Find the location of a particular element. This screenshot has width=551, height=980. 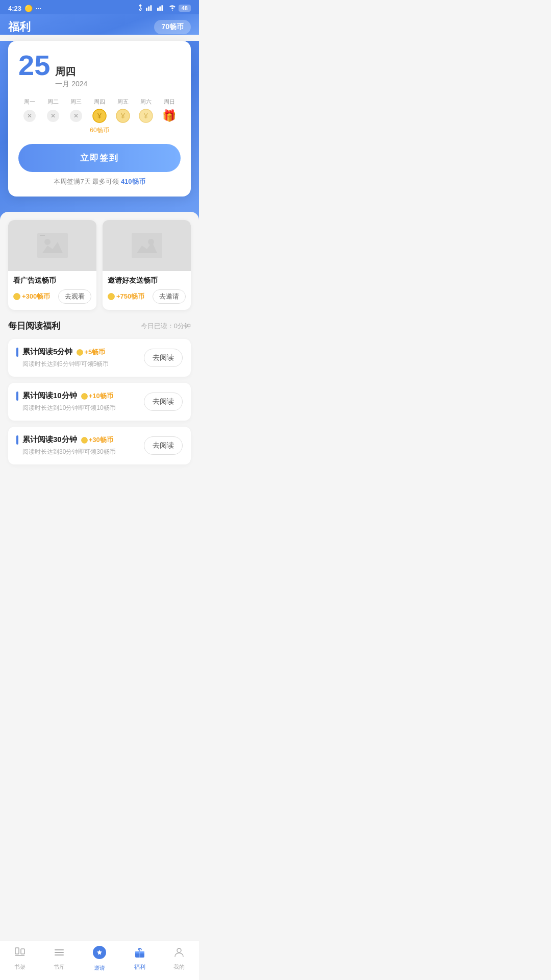

reading-item-5min: 累计阅读5分钟 +5畅币 阅读时长达到5分钟即可领5畅币 去阅读 is located at coordinates (99, 358).